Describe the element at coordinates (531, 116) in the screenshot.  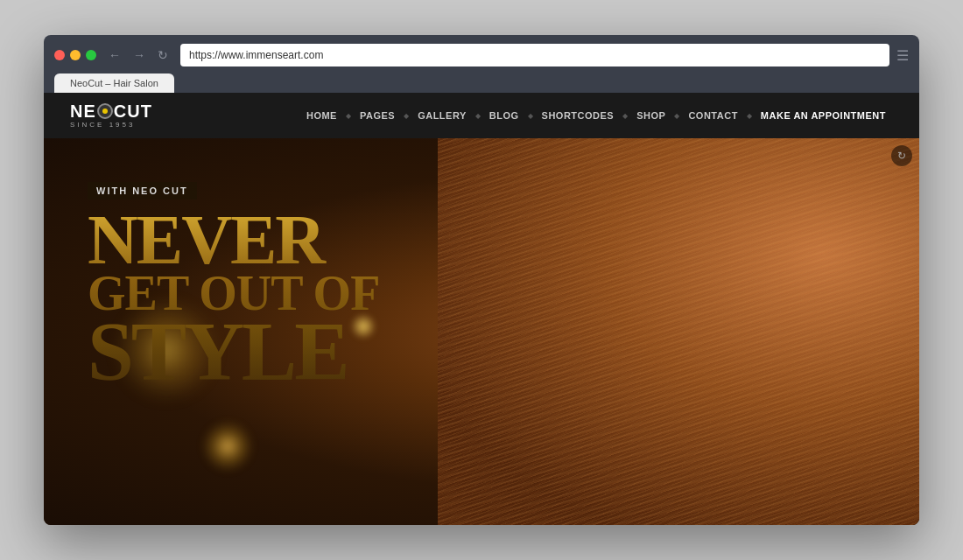
I see `nav-sep-4: ◆` at that location.